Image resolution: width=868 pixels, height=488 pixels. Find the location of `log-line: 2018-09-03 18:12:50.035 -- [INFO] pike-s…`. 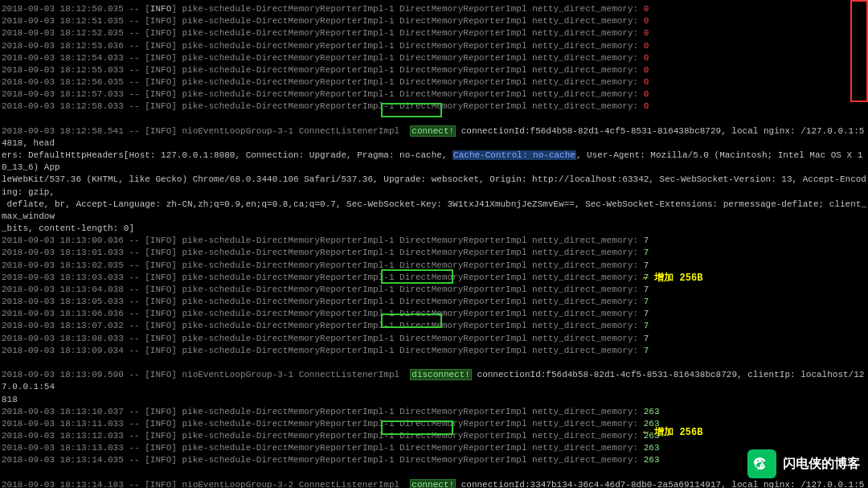

log-line: 2018-09-03 18:12:50.035 -- [INFO] pike-s… is located at coordinates (434, 10).